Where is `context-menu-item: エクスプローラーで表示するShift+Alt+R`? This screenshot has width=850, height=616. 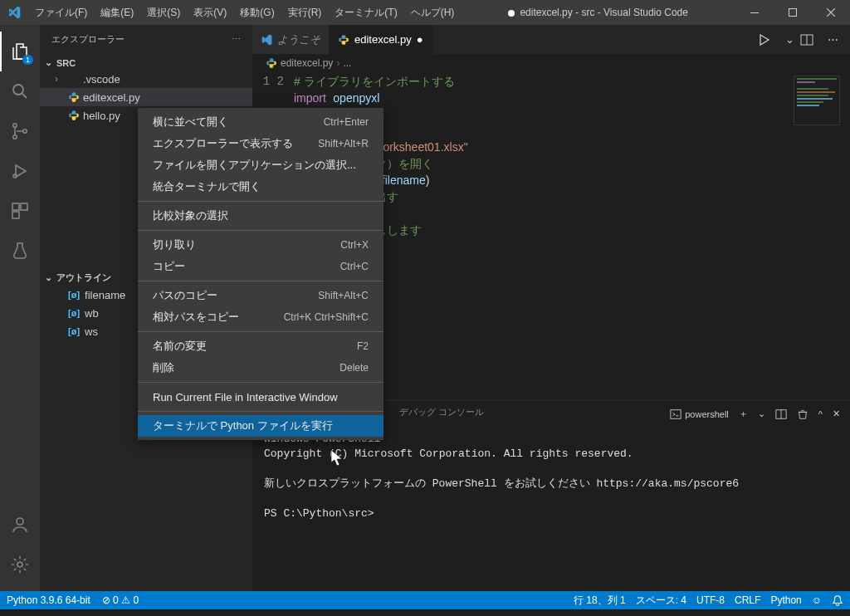 context-menu-item: エクスプローラーで表示するShift+Alt+R is located at coordinates (261, 144).